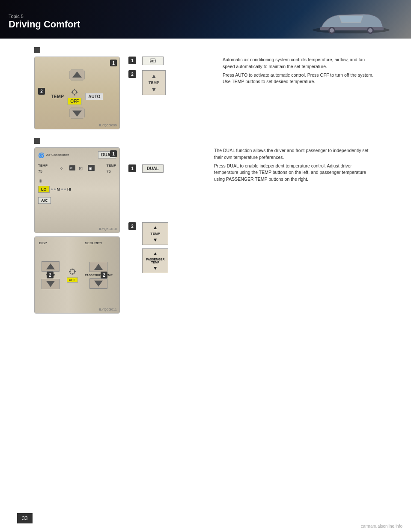 Image resolution: width=411 pixels, height=532 pixels. Describe the element at coordinates (94, 243) in the screenshot. I see `security-label: SECURITY` at that location.